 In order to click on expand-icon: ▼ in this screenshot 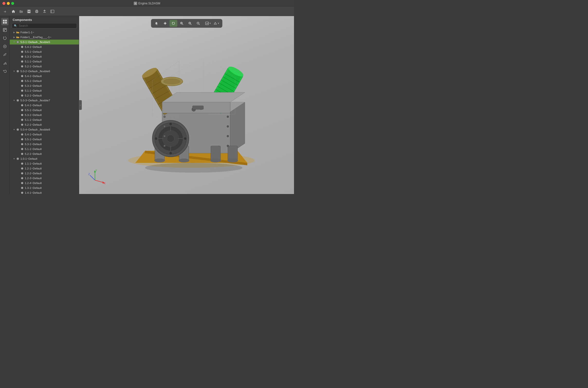, I will do `click(14, 130)`.